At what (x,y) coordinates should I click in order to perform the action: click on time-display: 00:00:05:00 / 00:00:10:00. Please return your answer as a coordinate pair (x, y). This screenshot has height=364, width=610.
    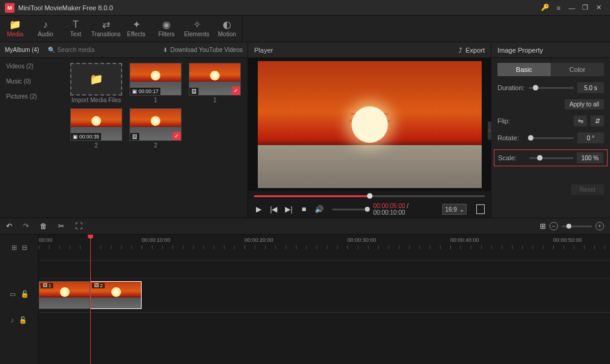
    Looking at the image, I should click on (402, 209).